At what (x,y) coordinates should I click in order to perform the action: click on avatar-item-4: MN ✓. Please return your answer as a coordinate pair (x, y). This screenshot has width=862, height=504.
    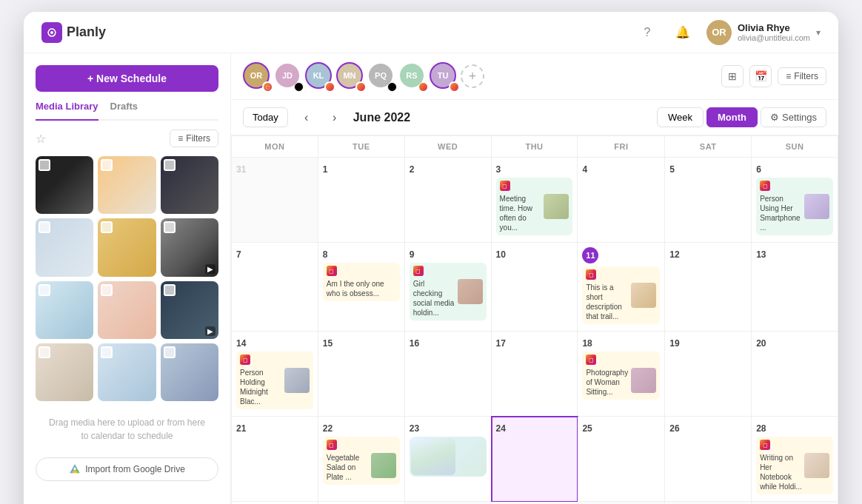
    Looking at the image, I should click on (350, 76).